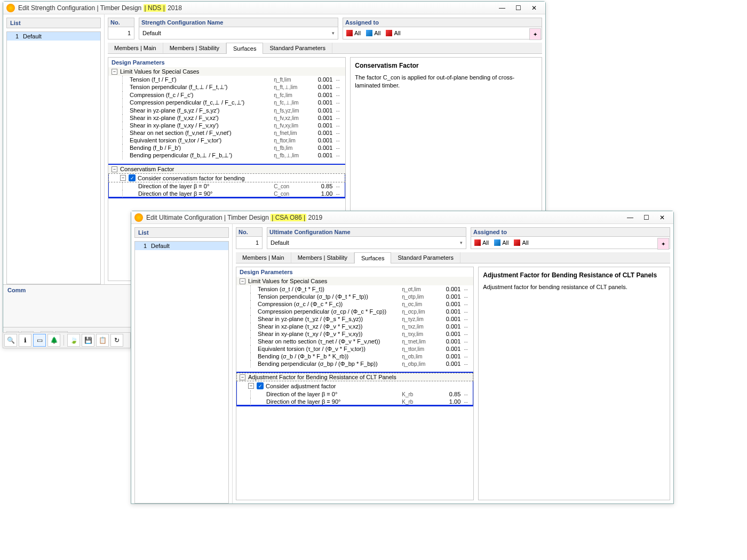 This screenshot has width=747, height=560. Describe the element at coordinates (355, 356) in the screenshot. I see `param-row: Bending (σ_b / (Φ_b * F_b * K_rb))η_σb,l…` at that location.